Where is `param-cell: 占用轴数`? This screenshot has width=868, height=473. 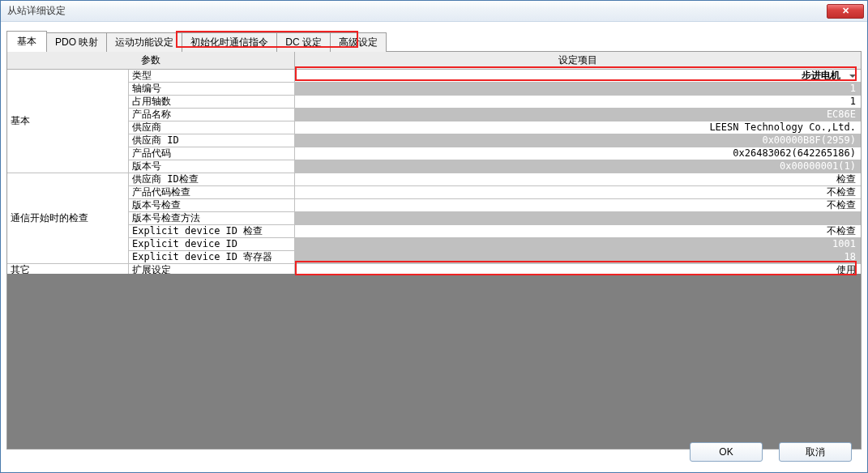 param-cell: 占用轴数 is located at coordinates (212, 102).